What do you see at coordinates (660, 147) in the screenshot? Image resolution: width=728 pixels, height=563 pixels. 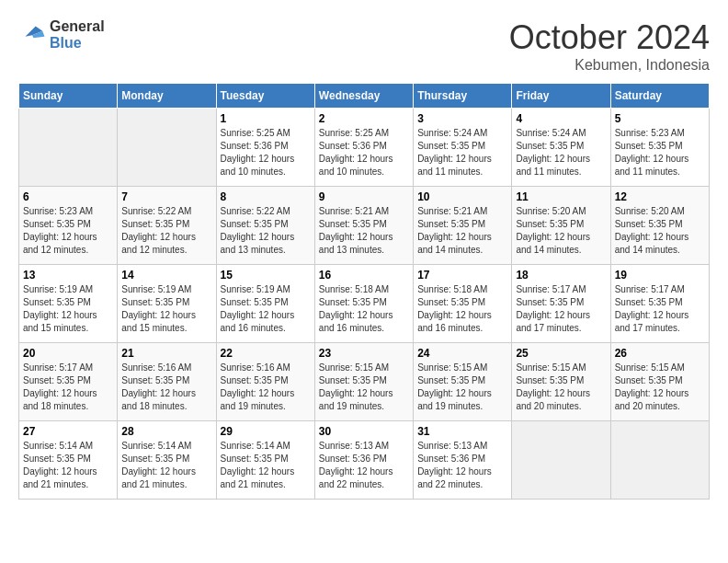 I see `calendar-cell: 5Sunrise: 5:23 AMSunset: 5:35 PMDaylight…` at bounding box center [660, 147].